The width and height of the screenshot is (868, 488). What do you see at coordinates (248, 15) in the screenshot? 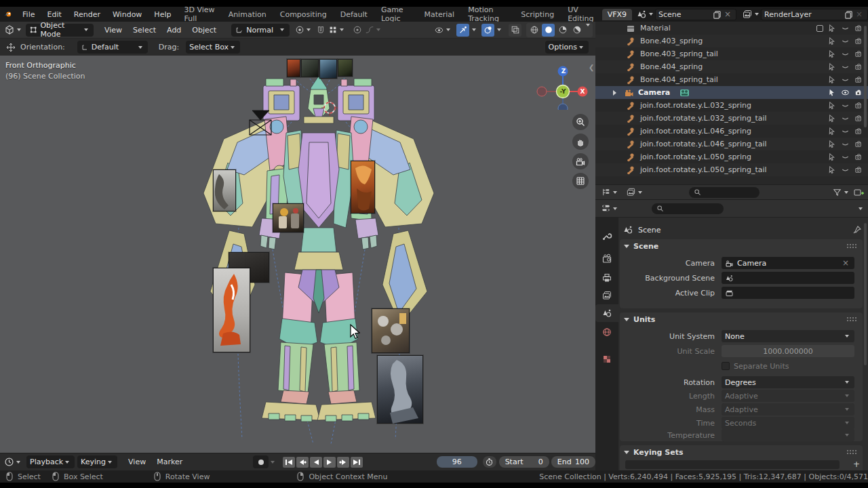
I see `workspace-tab-animation: Animation` at bounding box center [248, 15].